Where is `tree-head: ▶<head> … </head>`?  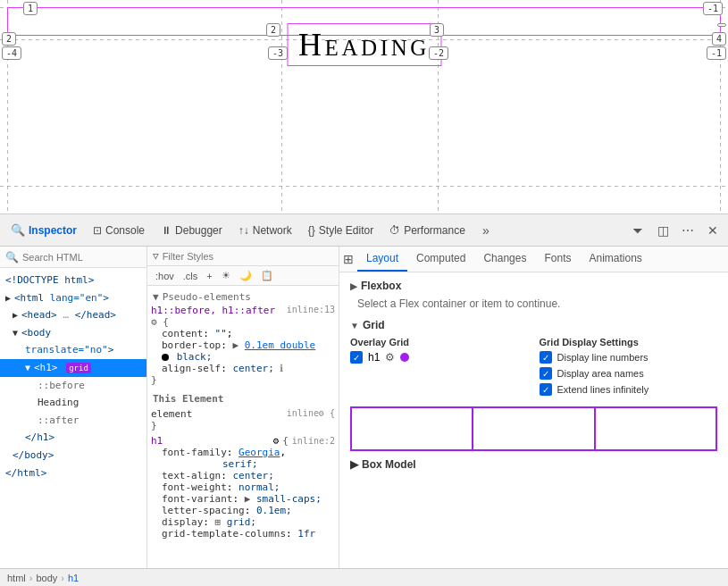
tree-head: ▶<head> … </head> is located at coordinates (73, 315).